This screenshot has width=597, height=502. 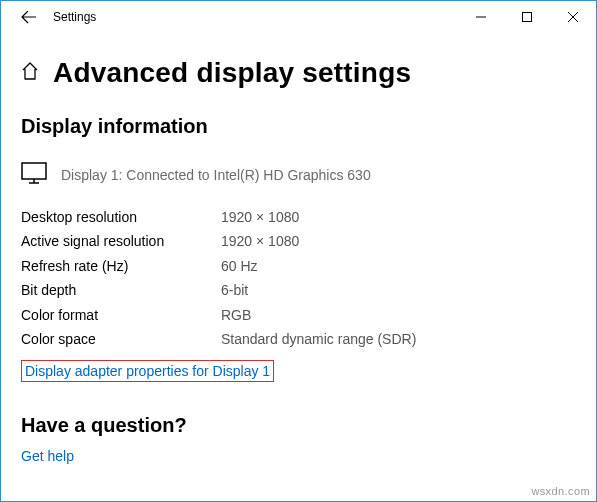 What do you see at coordinates (30, 73) in the screenshot?
I see `home-icon` at bounding box center [30, 73].